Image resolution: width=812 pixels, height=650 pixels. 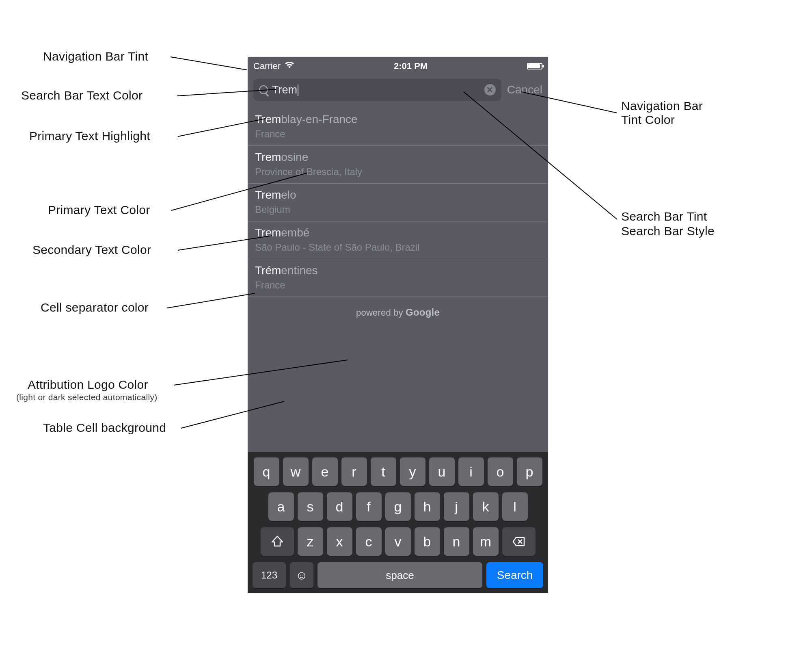 What do you see at coordinates (281, 507) in the screenshot?
I see `key-a: a` at bounding box center [281, 507].